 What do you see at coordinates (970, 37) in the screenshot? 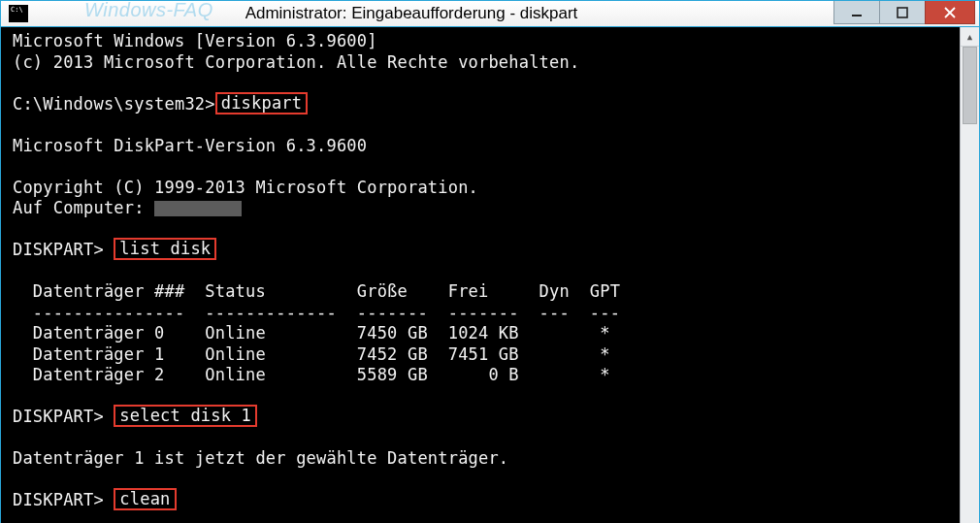
I see `scroll-up-button: ▲` at bounding box center [970, 37].